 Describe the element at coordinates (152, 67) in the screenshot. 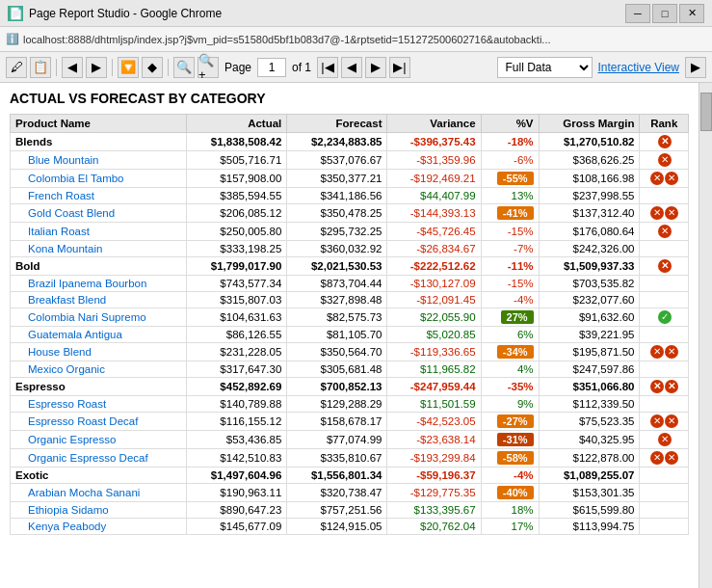

I see `diamond-button: ◆` at that location.